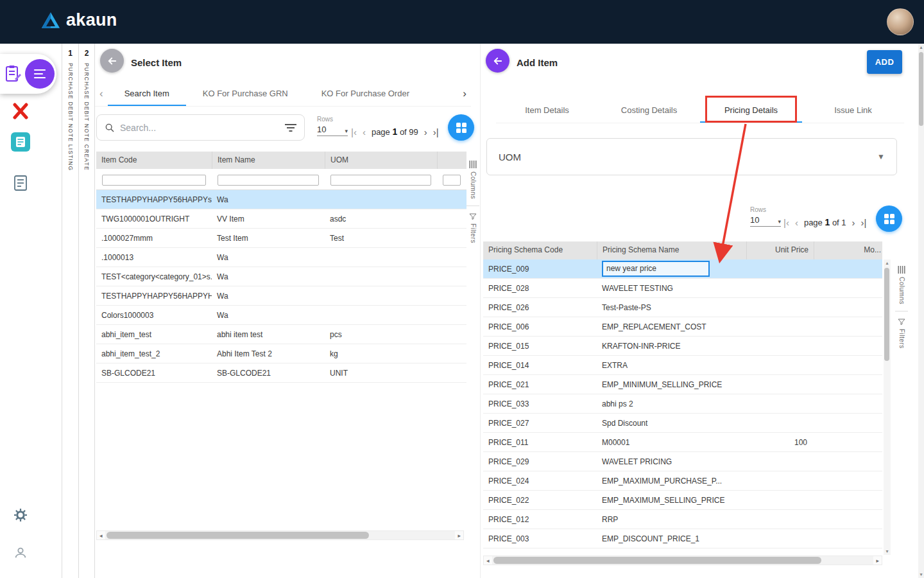 The height and width of the screenshot is (578, 924). What do you see at coordinates (291, 128) in the screenshot?
I see `filter-list-icon` at bounding box center [291, 128].